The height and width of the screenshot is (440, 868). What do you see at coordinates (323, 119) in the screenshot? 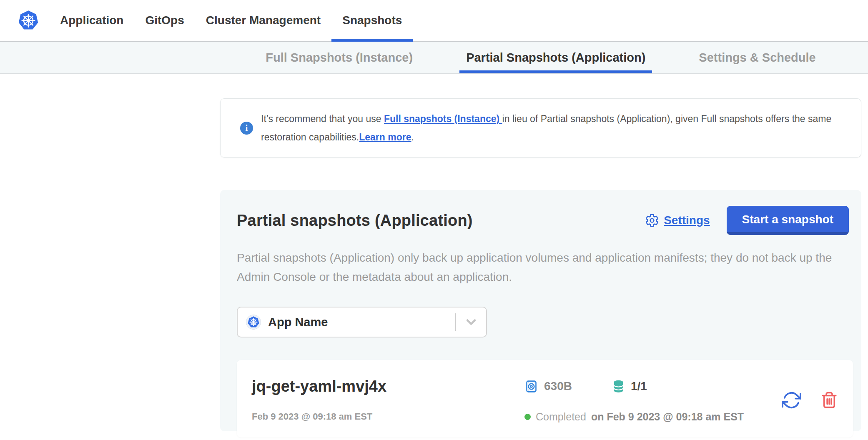
I see `banner-text-prefix: It’s recommend that you use` at bounding box center [323, 119].